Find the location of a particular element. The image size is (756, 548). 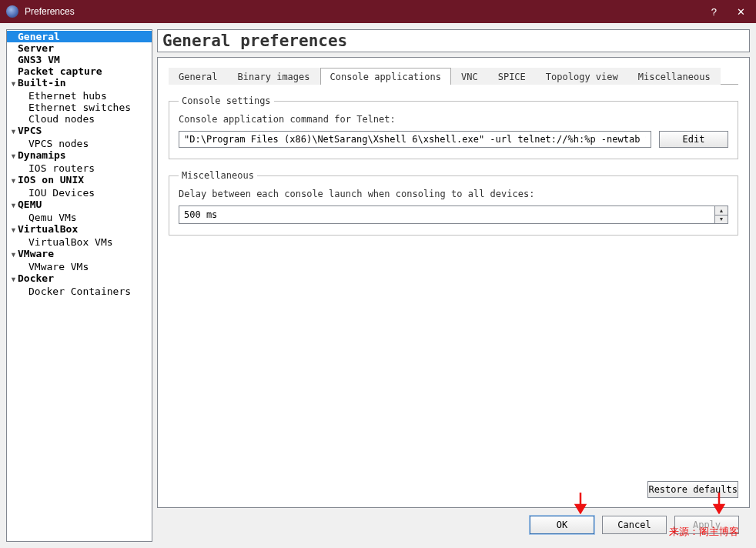

sidebar-item-packet-capture: Packet capture is located at coordinates (79, 71).